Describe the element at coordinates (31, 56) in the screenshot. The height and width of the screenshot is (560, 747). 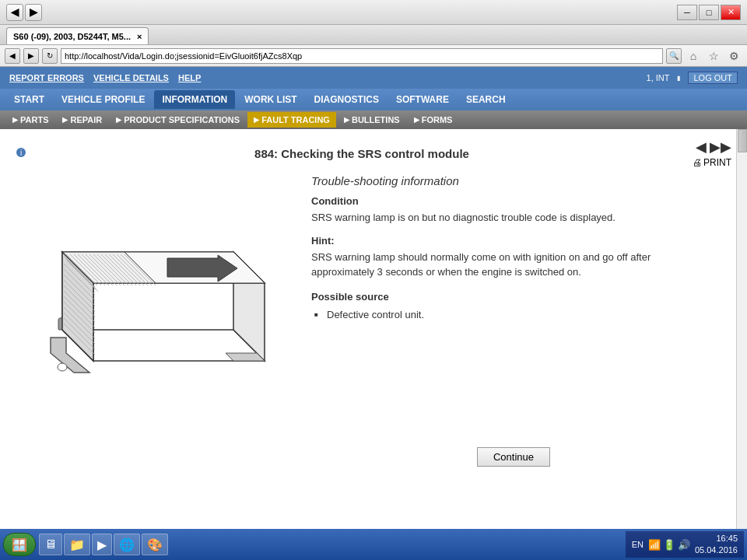
I see `address-forward-btn: ▶` at that location.